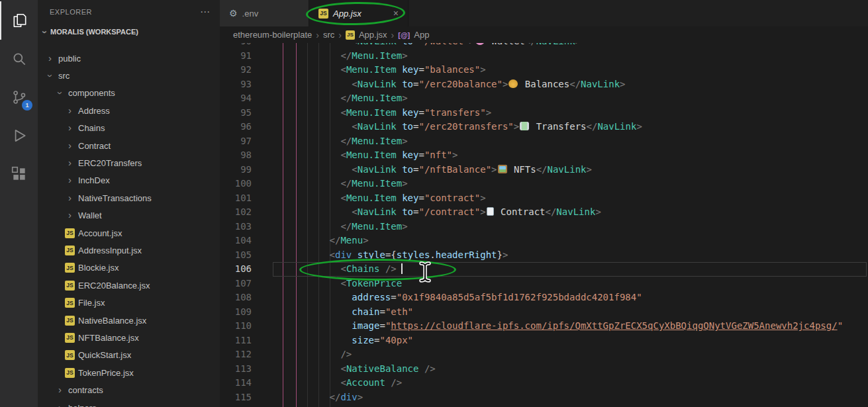  Describe the element at coordinates (396, 13) in the screenshot. I see `close-icon: ×` at that location.